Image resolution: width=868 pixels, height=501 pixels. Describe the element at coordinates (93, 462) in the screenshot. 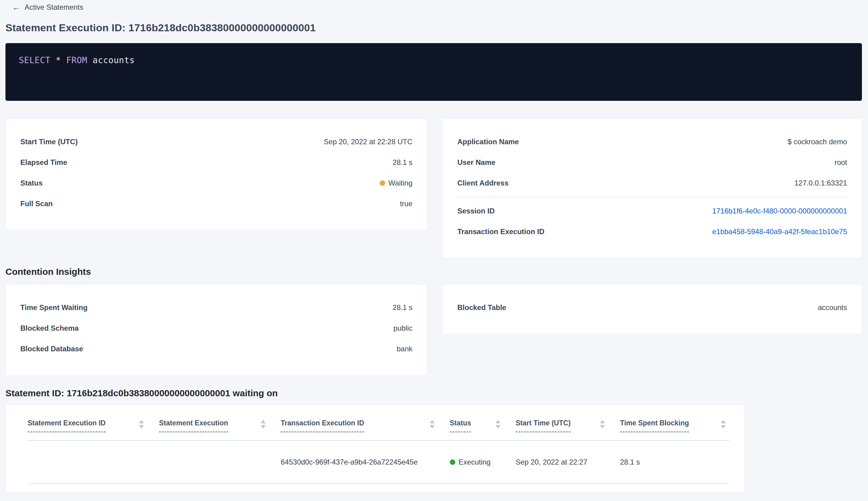

I see `cell-statement-execution-id` at that location.